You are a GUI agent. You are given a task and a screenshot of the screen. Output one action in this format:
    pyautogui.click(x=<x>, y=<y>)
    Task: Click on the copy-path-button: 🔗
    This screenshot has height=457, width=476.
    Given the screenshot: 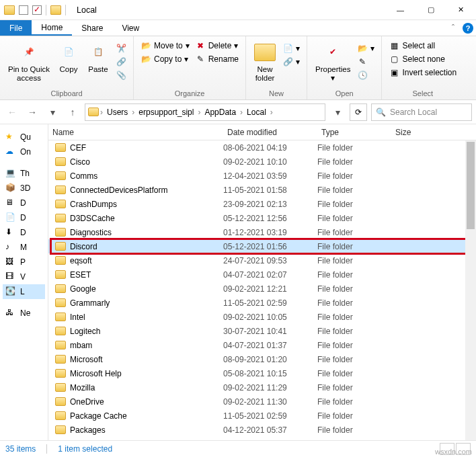 What is the action you would take?
    pyautogui.click(x=121, y=62)
    